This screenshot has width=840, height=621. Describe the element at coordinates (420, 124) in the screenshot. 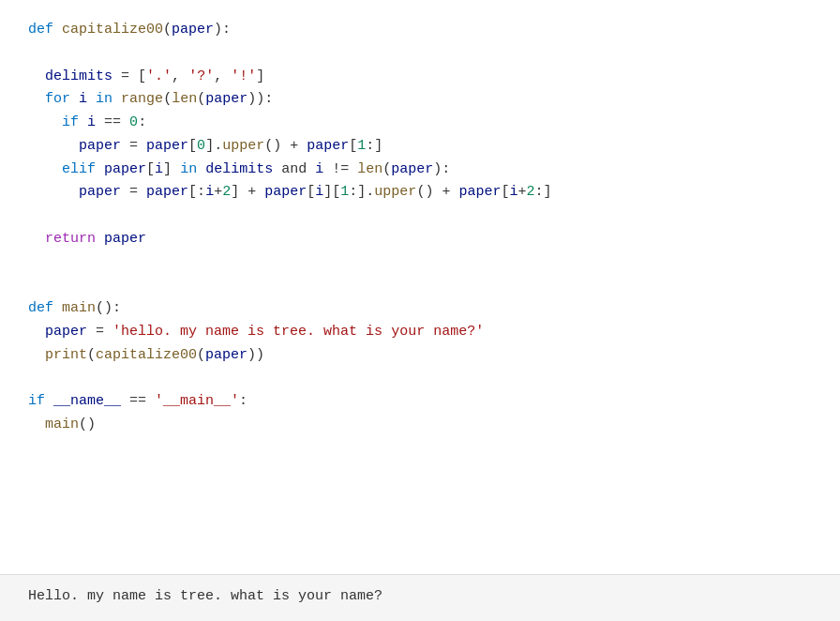

I see `code-line-4: if i == 0:` at that location.